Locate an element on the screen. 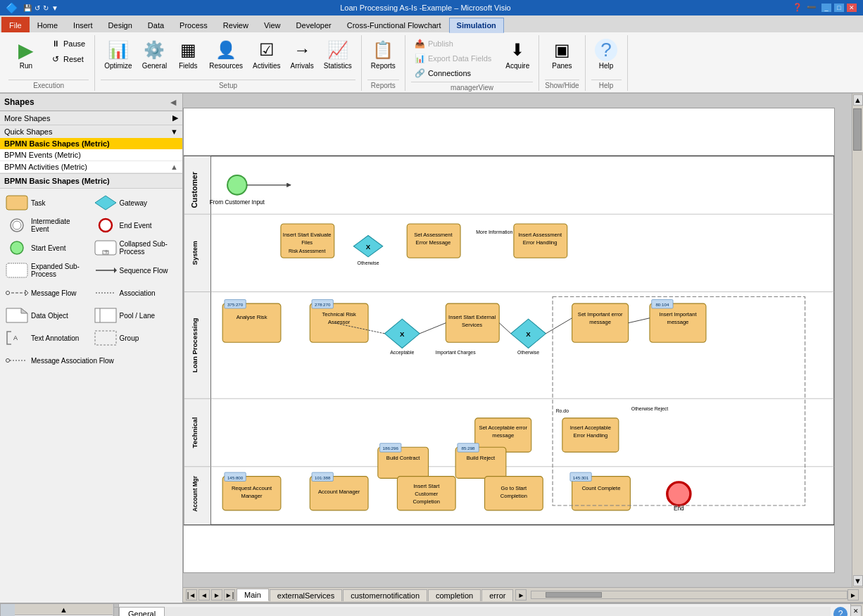 The image size is (863, 616). more-shapes-section: More Shapes ▶ is located at coordinates (92, 118).